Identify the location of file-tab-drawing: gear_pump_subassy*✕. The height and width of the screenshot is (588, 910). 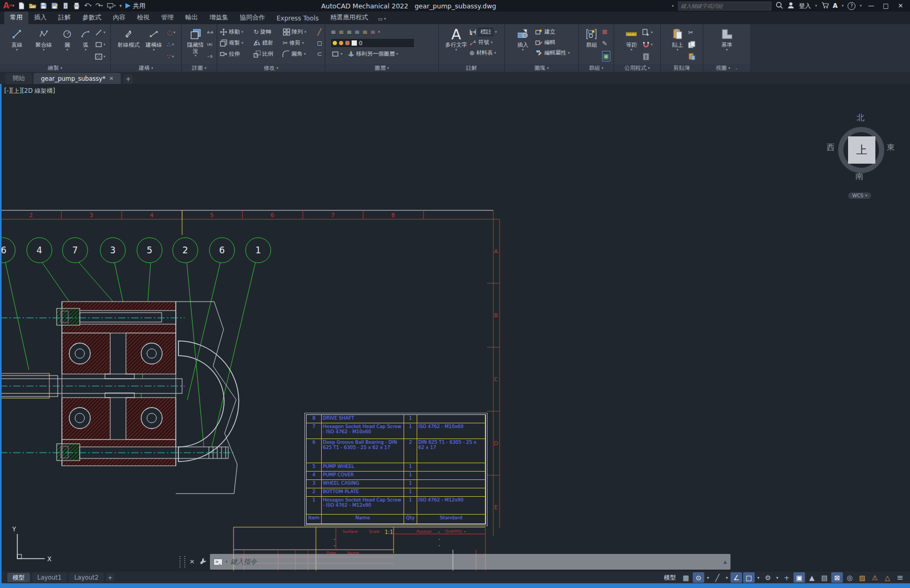
(77, 79).